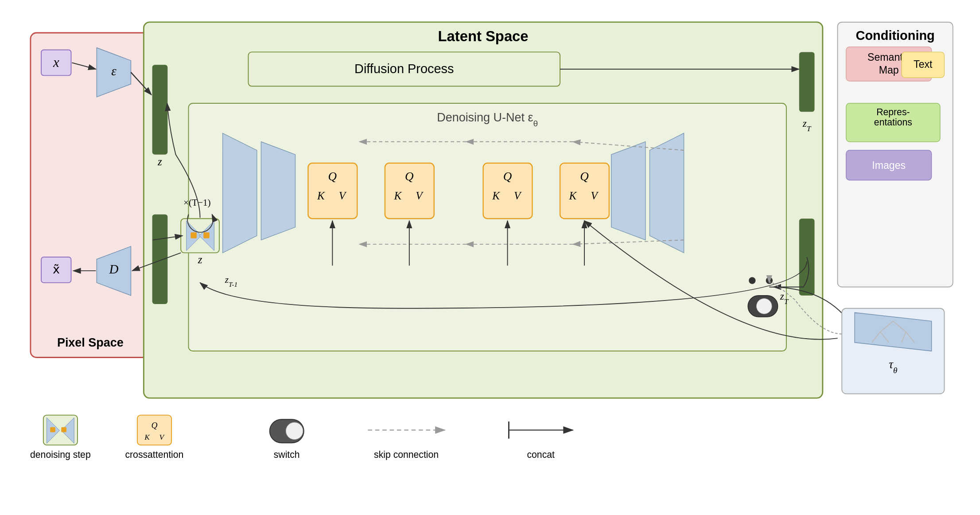 This screenshot has width=980, height=515. Describe the element at coordinates (60, 455) in the screenshot. I see `legend-denoising-label: denoising step` at that location.